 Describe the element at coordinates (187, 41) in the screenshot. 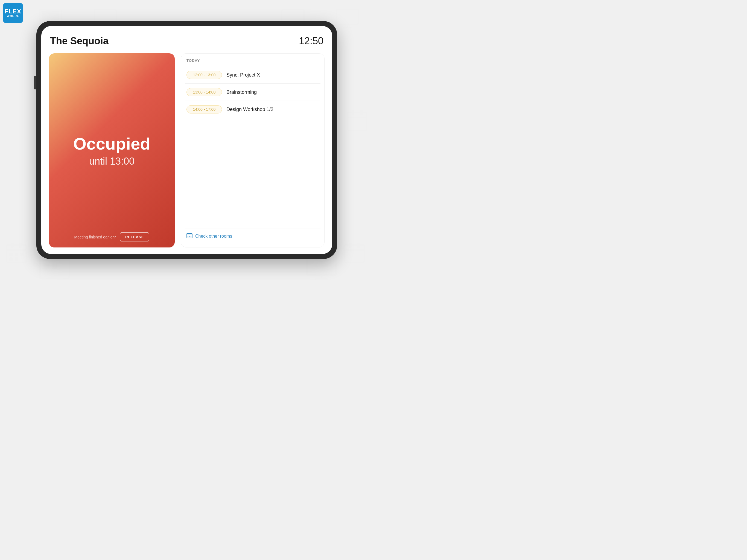

I see `header-row: The Sequoia 12:50` at that location.